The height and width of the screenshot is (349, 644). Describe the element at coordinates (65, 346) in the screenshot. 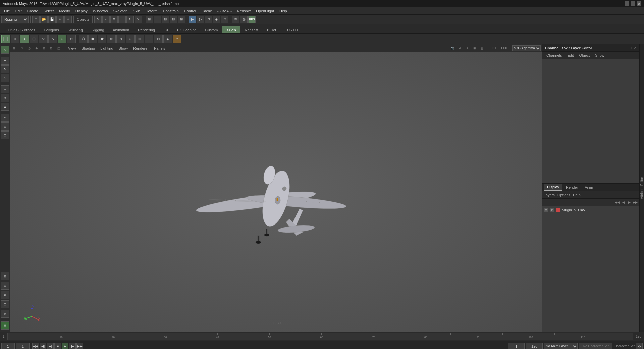

I see `play-fwd-btn: ▶` at that location.